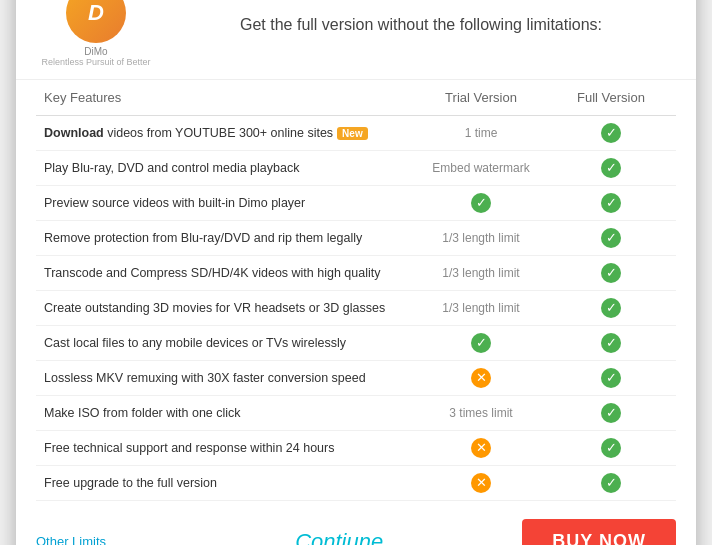 The image size is (712, 545). What do you see at coordinates (226, 378) in the screenshot?
I see `feature-text: Lossless MKV remuxing with 30X faster co…` at bounding box center [226, 378].